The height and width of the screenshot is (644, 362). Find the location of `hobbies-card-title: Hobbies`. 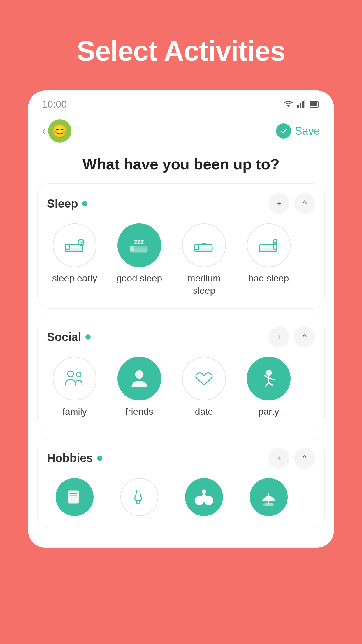

hobbies-card-title: Hobbies is located at coordinates (75, 458).